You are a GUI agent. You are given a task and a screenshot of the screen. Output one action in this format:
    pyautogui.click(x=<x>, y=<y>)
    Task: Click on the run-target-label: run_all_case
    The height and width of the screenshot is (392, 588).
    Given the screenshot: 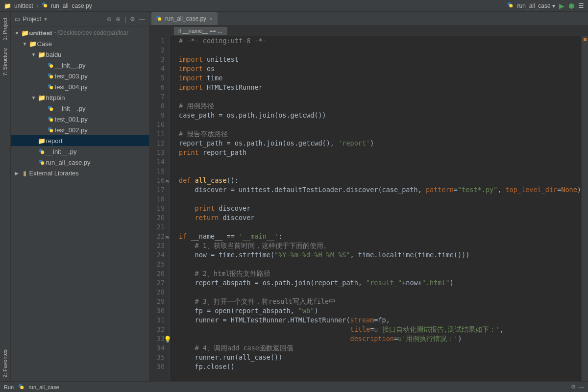 What is the action you would take?
    pyautogui.click(x=44, y=387)
    